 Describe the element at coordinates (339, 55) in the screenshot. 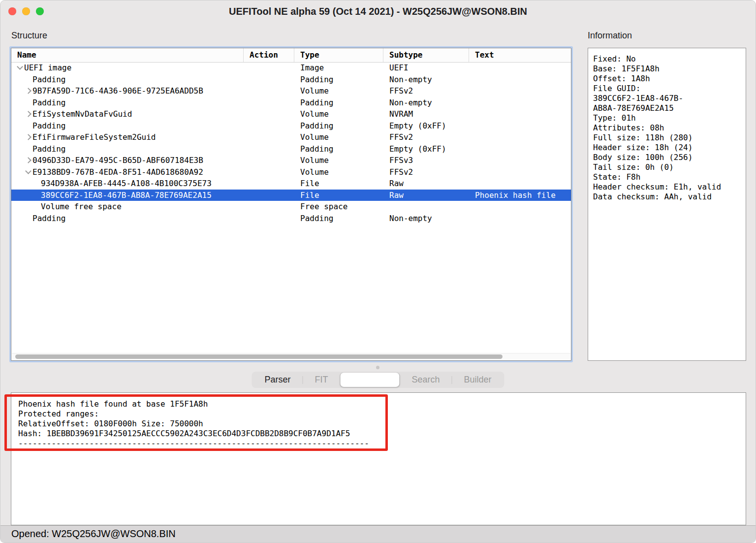

I see `column-header-type: Type` at that location.